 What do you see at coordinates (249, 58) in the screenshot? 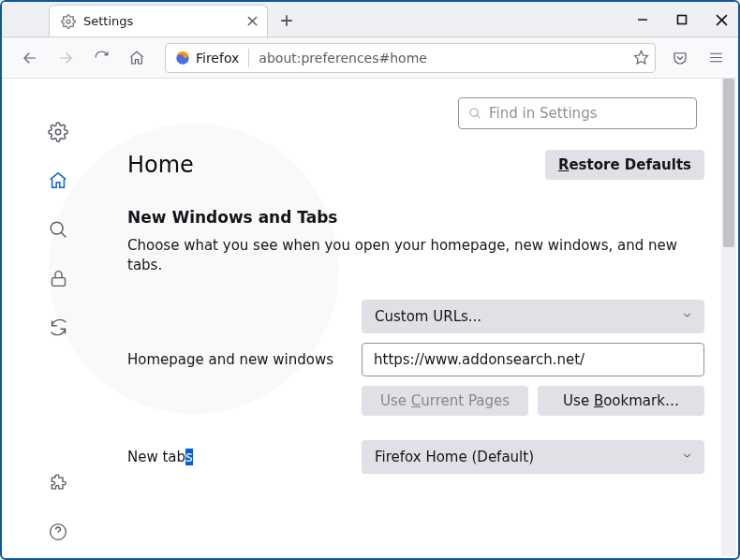
I see `url-separator` at bounding box center [249, 58].